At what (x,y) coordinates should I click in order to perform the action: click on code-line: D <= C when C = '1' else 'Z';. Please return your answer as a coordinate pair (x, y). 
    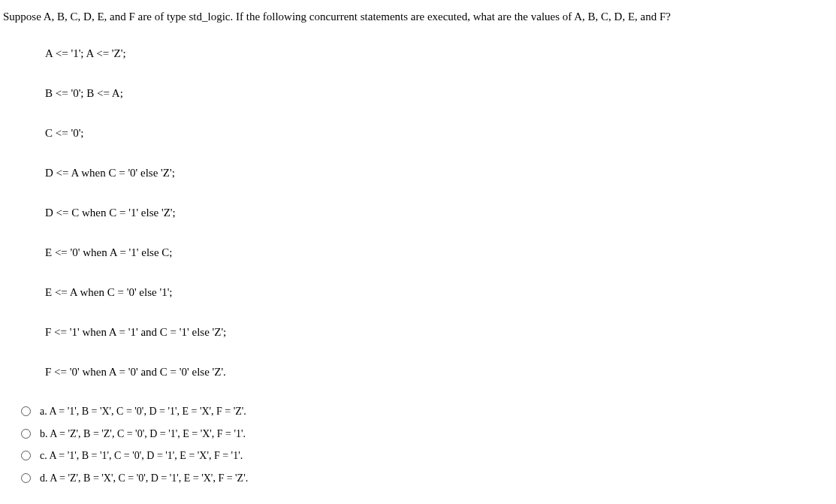
    Looking at the image, I should click on (439, 213).